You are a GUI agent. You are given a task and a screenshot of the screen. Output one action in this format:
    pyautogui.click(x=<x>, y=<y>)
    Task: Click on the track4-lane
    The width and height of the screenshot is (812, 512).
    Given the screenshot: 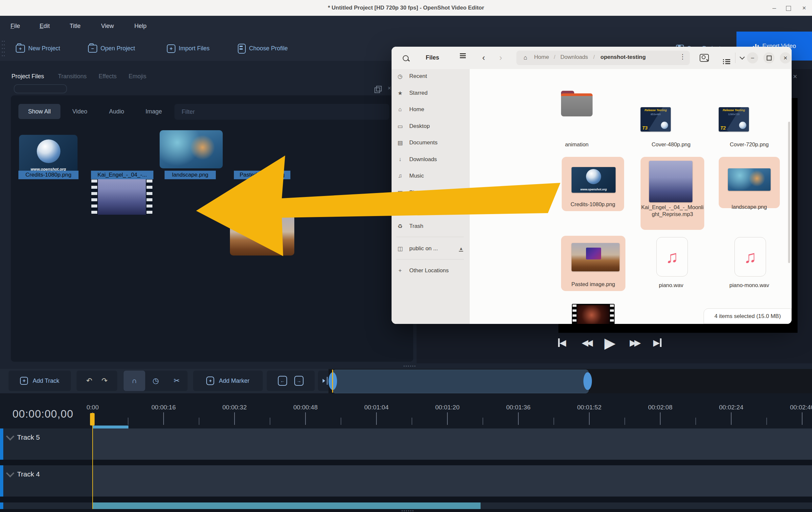 What is the action you would take?
    pyautogui.click(x=406, y=481)
    